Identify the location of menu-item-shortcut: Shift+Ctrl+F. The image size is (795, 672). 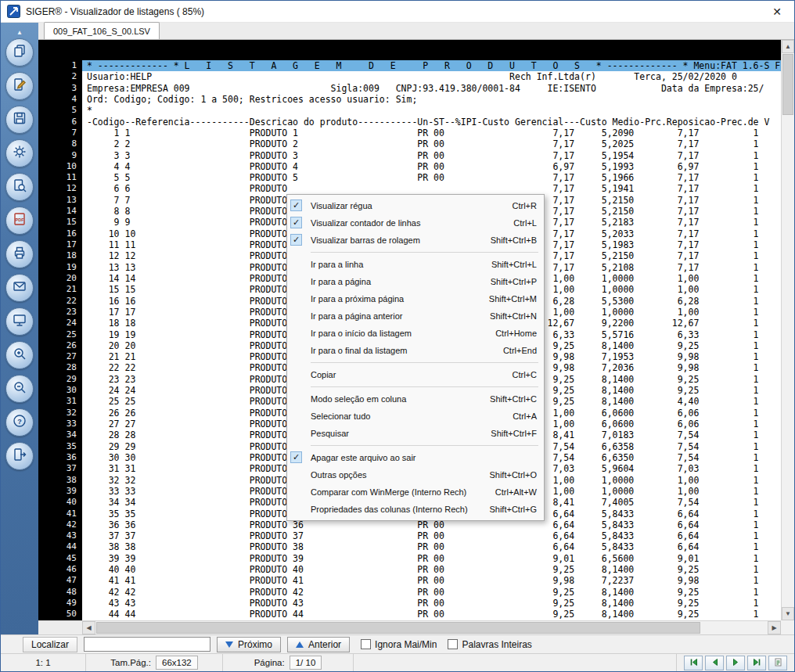
(507, 433).